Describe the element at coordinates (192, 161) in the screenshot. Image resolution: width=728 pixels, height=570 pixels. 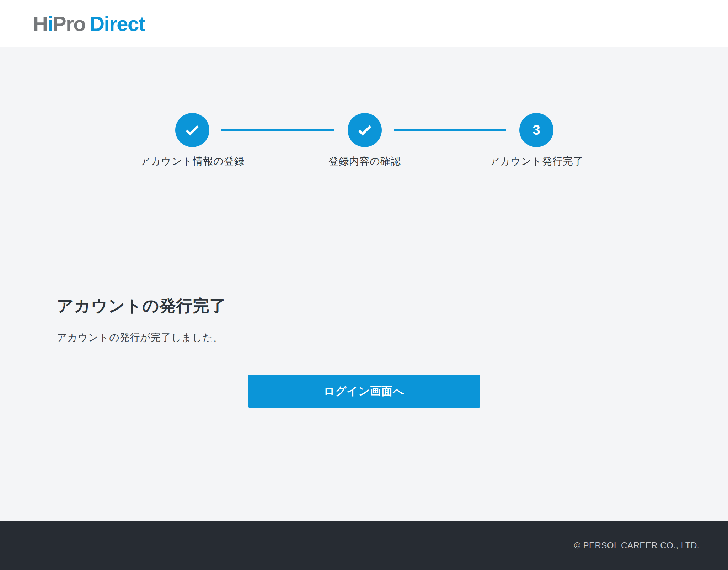
I see `step-1-label: アカウント情報の登録` at that location.